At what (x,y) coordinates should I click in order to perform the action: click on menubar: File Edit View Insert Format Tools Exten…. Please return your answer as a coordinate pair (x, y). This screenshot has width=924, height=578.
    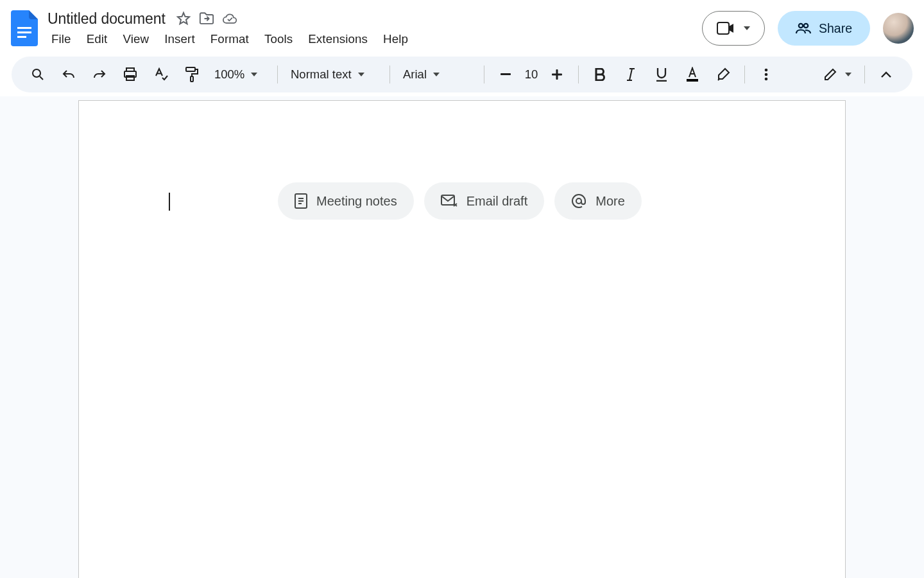
    Looking at the image, I should click on (230, 39).